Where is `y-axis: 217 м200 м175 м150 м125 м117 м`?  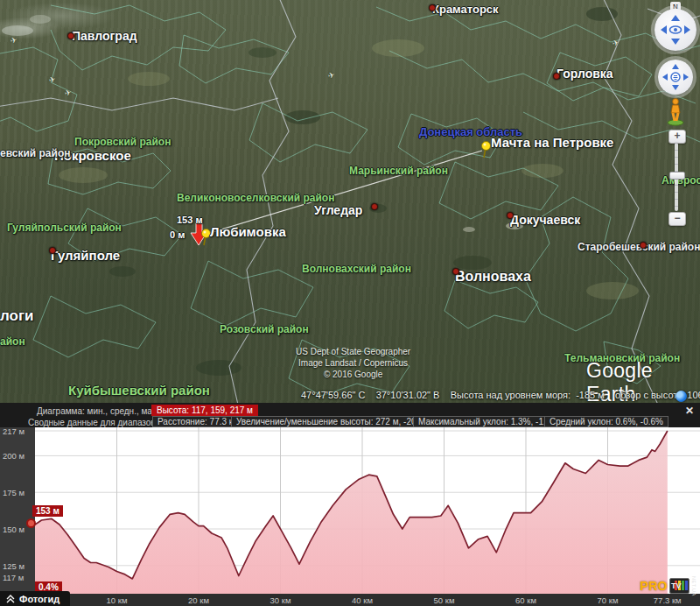
y-axis: 217 м200 м175 м150 м125 м117 м is located at coordinates (18, 511).